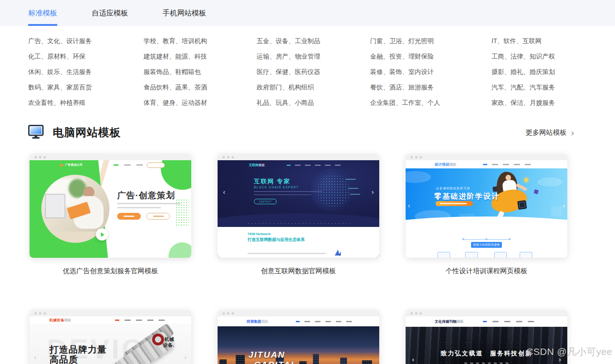 Image resolution: width=615 pixels, height=364 pixels. Describe the element at coordinates (78, 354) in the screenshot. I see `mini-hero-headline: 打造品牌力量 高品质` at that location.